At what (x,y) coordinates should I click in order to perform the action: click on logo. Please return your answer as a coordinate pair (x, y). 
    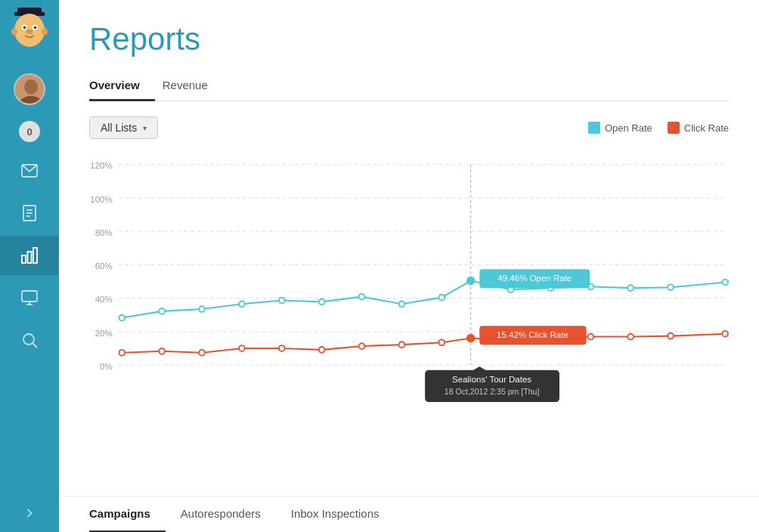
    Looking at the image, I should click on (29, 29).